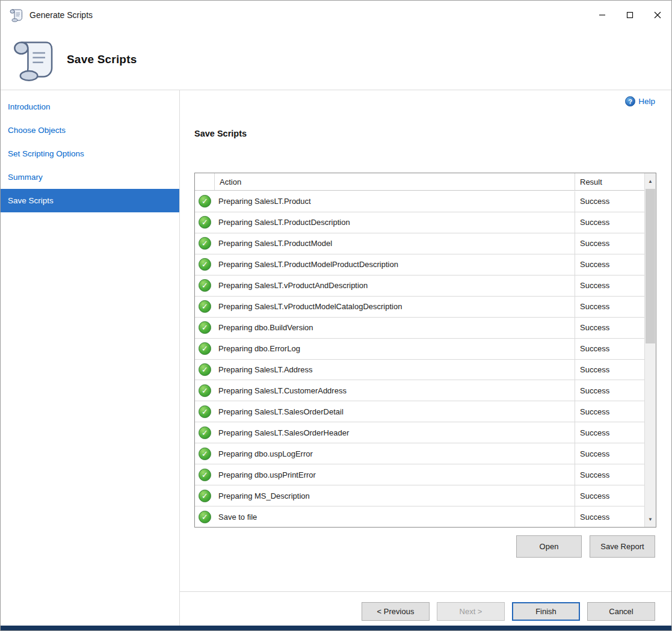 Image resolution: width=672 pixels, height=631 pixels. Describe the element at coordinates (395, 454) in the screenshot. I see `action-cell: Preparing dbo.uspLogError` at that location.